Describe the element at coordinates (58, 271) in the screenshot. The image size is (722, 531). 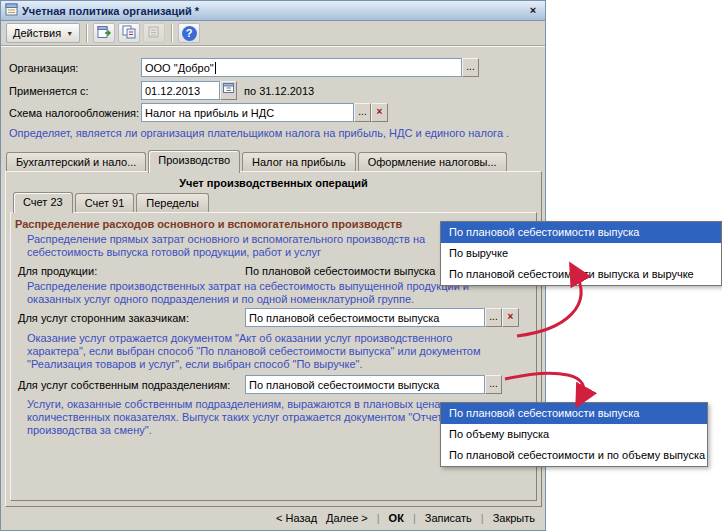
I see `for-products-label: Для продукции:` at that location.